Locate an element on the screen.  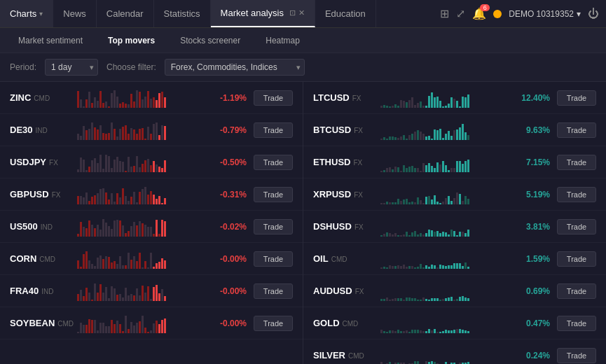
tab-calendar: Calendar is located at coordinates (125, 14).